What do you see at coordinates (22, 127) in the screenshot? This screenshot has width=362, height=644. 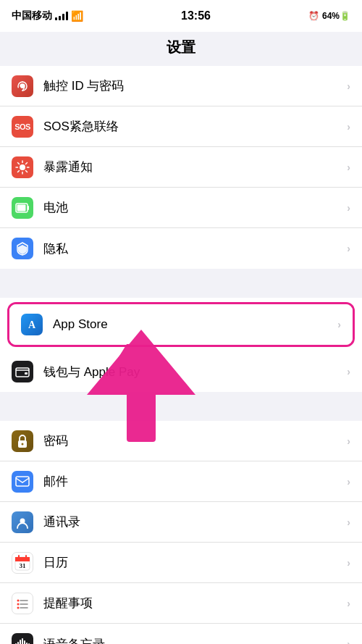 I see `sos-icon: SOS` at bounding box center [22, 127].